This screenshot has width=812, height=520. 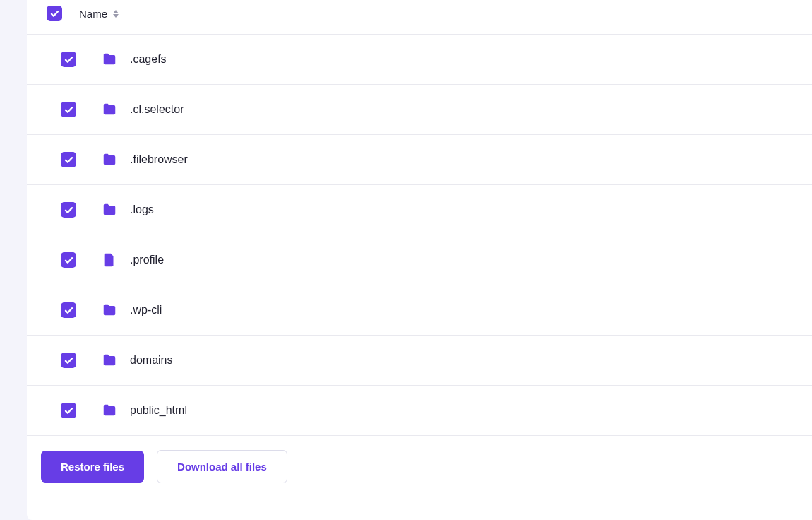 What do you see at coordinates (419, 260) in the screenshot?
I see `table-row: .profile` at bounding box center [419, 260].